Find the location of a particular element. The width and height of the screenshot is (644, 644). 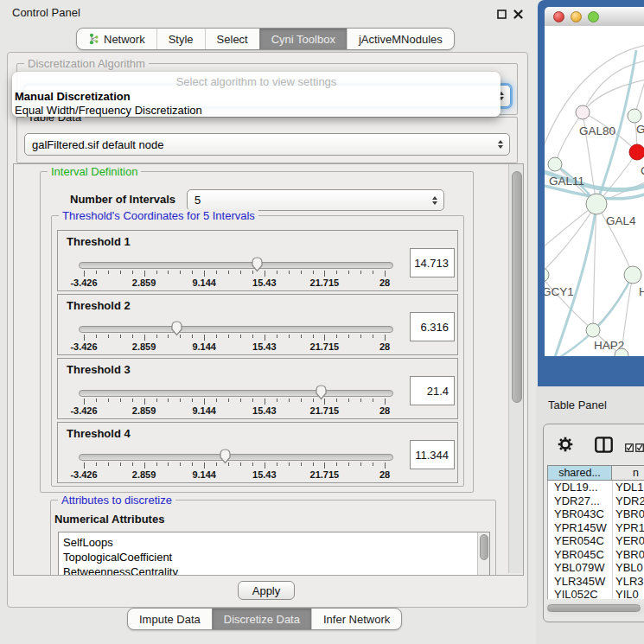

table-row-ydr27: YDR27...YDR2 is located at coordinates (596, 501).